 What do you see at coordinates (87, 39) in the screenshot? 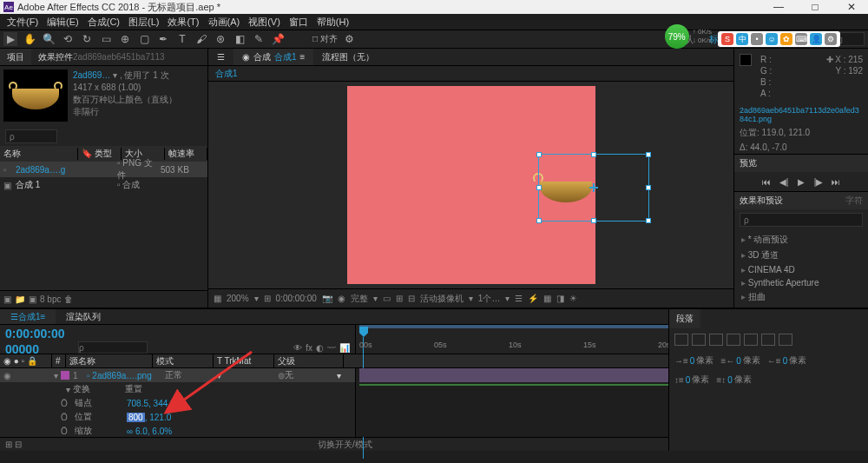
I see `rotate-tool: ↻` at bounding box center [87, 39].